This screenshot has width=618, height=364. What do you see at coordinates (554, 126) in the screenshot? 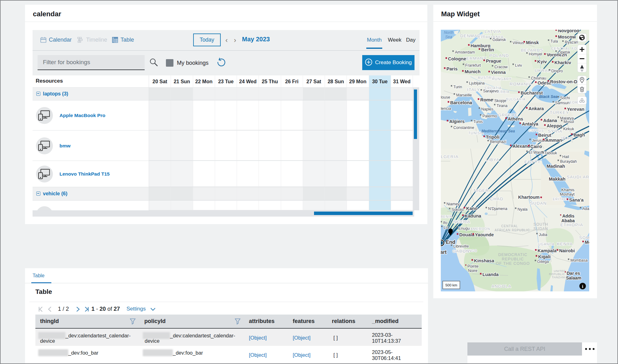
I see `svg-text: Aleppo` at bounding box center [554, 126].